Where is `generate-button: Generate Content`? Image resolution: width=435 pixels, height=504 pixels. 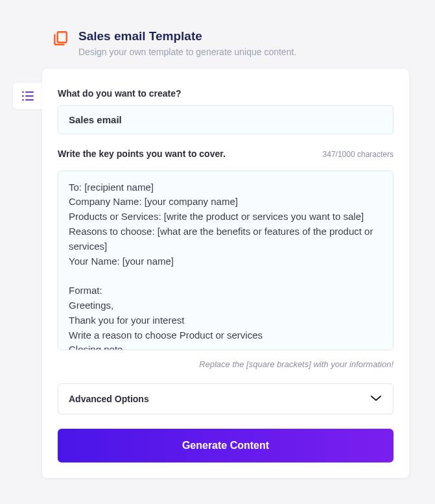 generate-button: Generate Content is located at coordinates (226, 446).